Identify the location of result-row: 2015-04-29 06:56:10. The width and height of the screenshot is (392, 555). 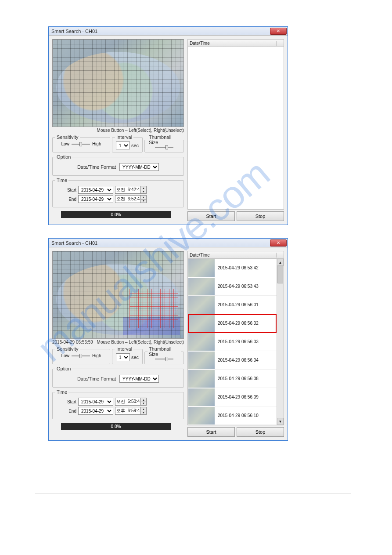
(232, 416).